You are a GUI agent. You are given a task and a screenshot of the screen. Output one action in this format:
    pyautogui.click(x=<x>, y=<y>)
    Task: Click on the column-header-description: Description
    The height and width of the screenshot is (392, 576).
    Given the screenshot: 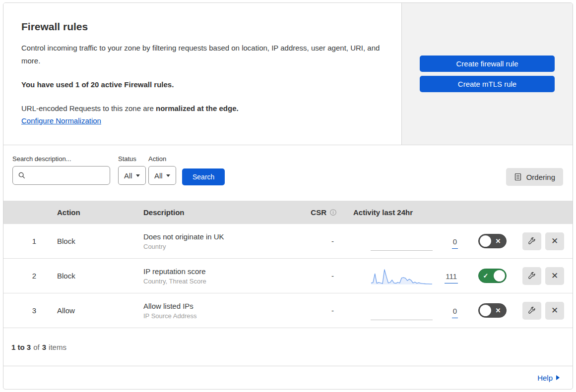 What is the action you would take?
    pyautogui.click(x=209, y=212)
    